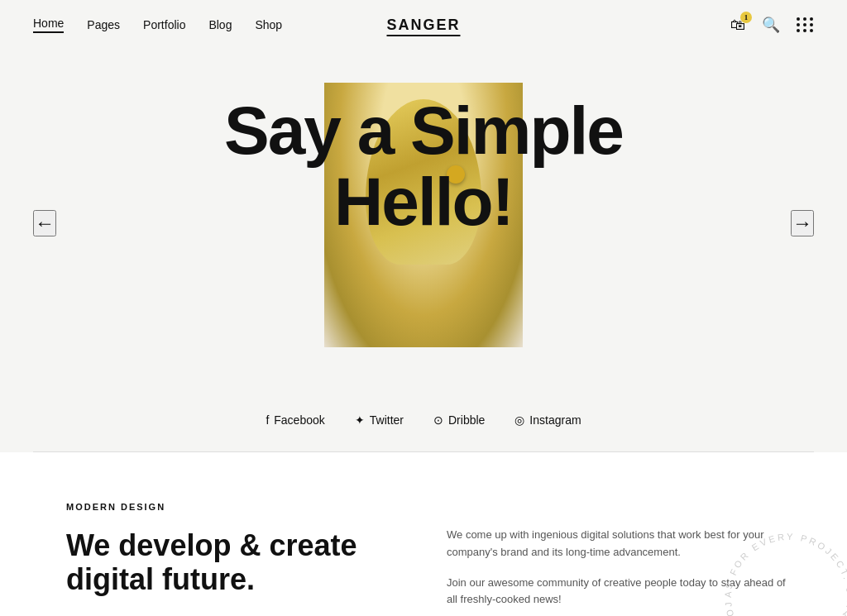 This screenshot has width=847, height=616. Describe the element at coordinates (223, 559) in the screenshot. I see `content-left: MODERN DESIGN We develop & create digita…` at that location.